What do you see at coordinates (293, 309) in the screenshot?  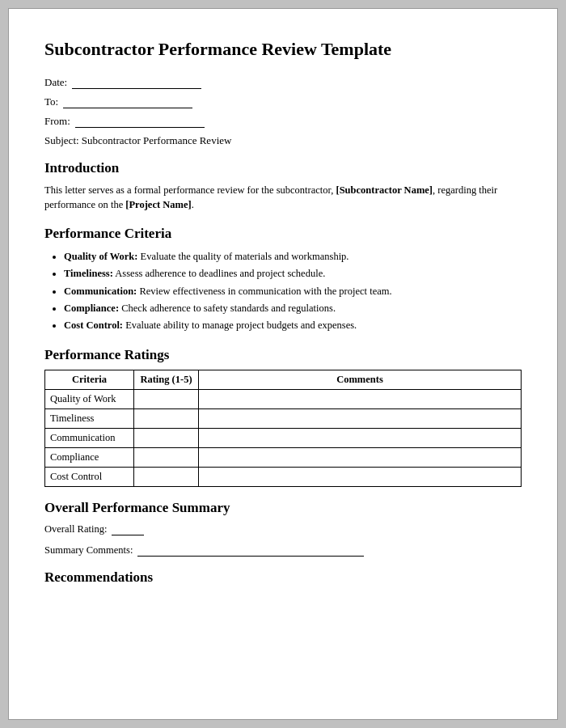 I see `list-item: Compliance: Check adherence to safety st…` at bounding box center [293, 309].